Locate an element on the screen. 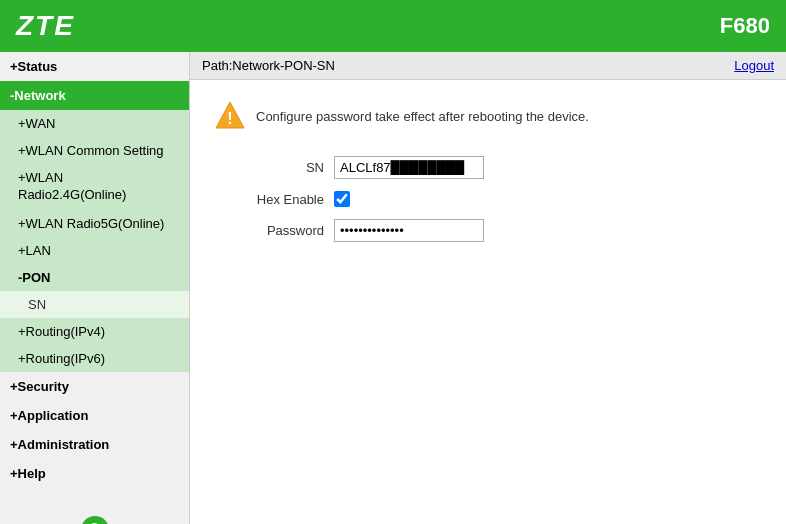 The height and width of the screenshot is (524, 786). sidebar-item-wan: +WAN is located at coordinates (94, 124).